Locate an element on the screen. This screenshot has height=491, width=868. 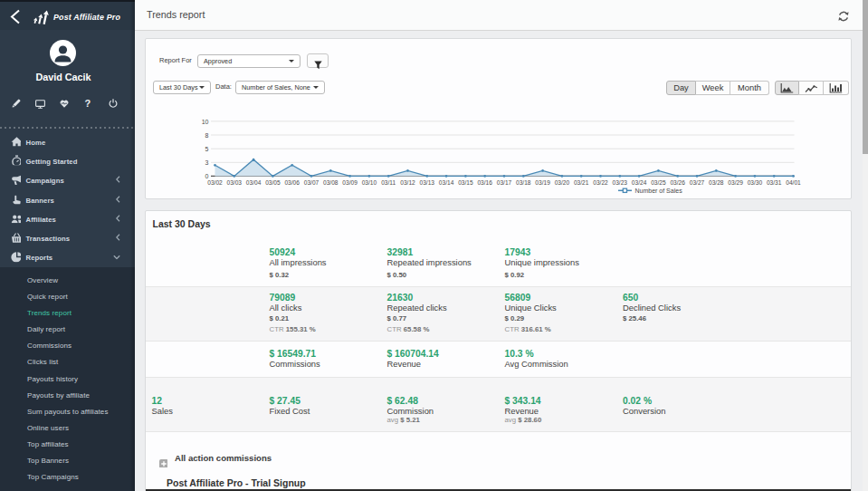
svg-text: 03/07 is located at coordinates (311, 183).